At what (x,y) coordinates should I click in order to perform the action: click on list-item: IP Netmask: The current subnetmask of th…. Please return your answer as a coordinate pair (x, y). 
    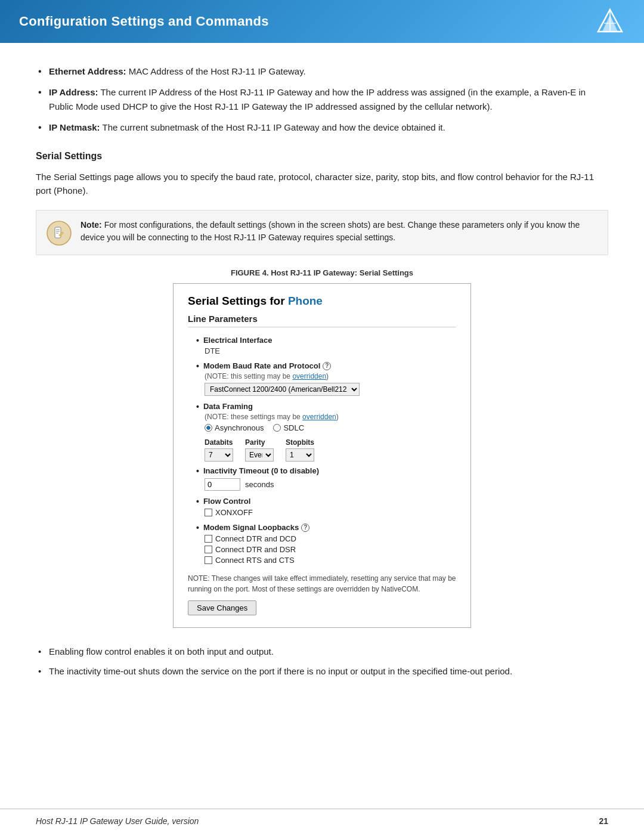
    Looking at the image, I should click on (322, 128).